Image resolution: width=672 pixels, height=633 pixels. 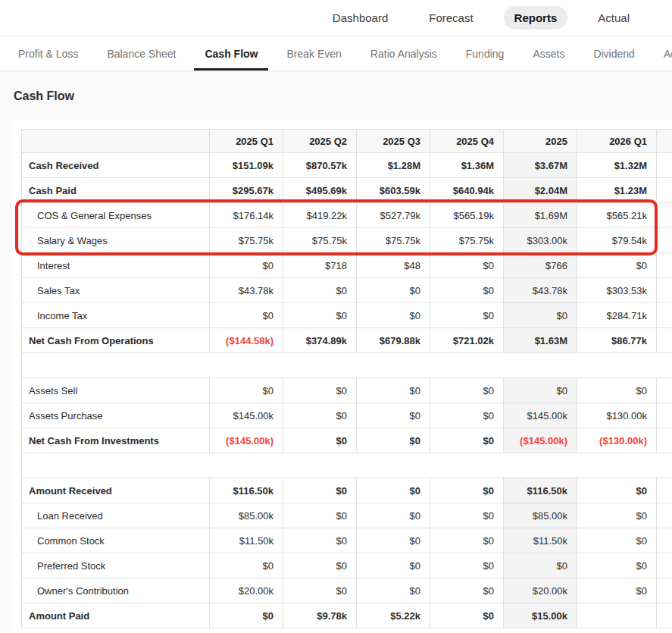 What do you see at coordinates (614, 53) in the screenshot?
I see `tab-dividend: Dividend` at bounding box center [614, 53].